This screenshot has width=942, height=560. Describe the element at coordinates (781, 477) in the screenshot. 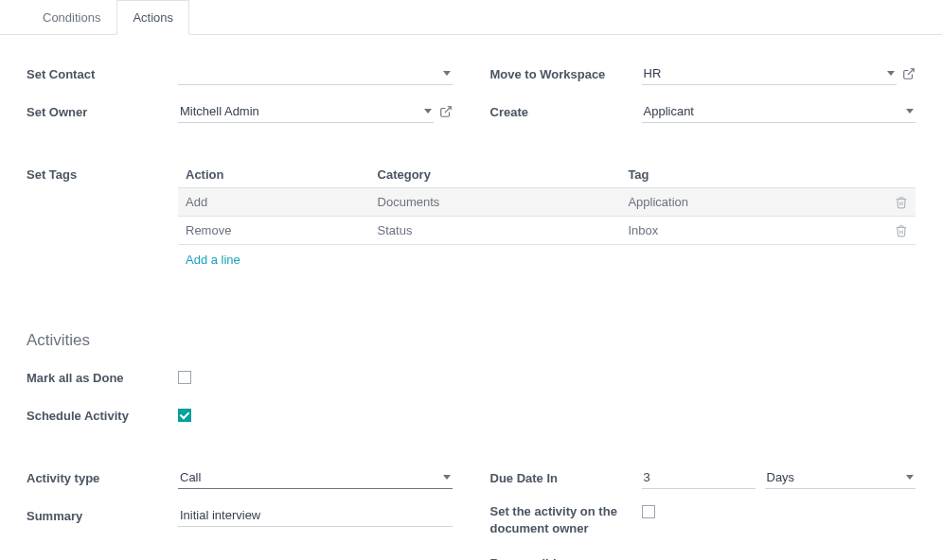

I see `due-date-unit-value: Days` at that location.